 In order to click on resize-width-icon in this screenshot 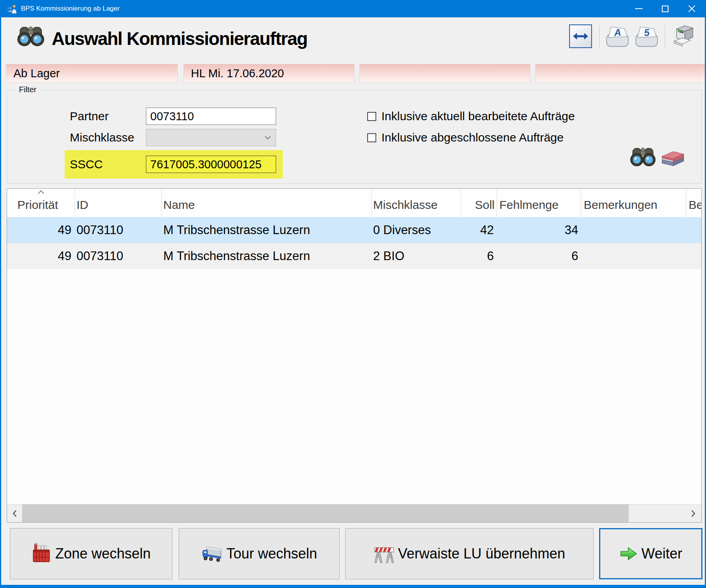, I will do `click(581, 36)`.